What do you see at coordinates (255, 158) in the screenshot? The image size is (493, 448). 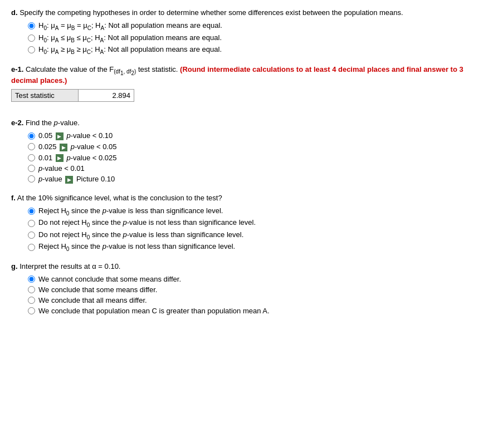 I see `e2-option-3: 0.01 ▶ p-value < 0.025` at bounding box center [255, 158].